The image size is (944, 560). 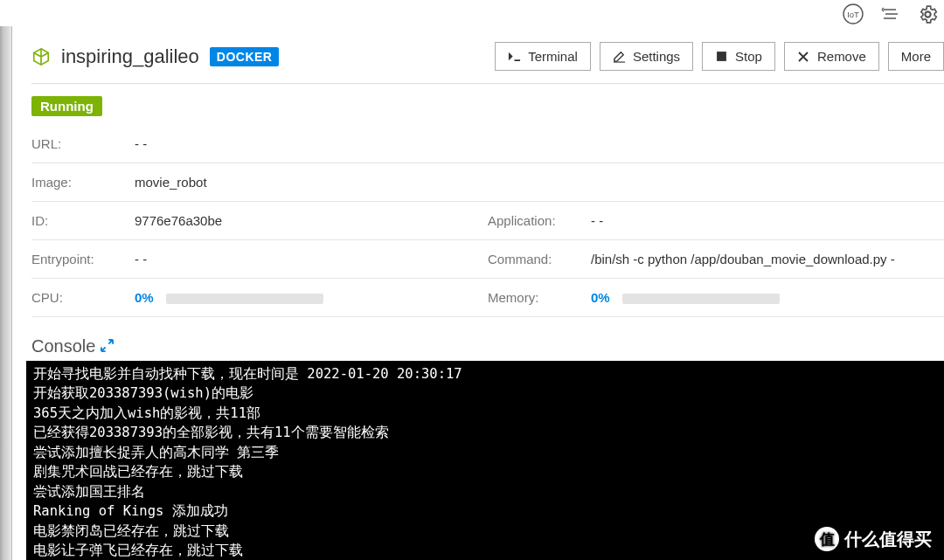 I want to click on status-row: Running, so click(x=488, y=105).